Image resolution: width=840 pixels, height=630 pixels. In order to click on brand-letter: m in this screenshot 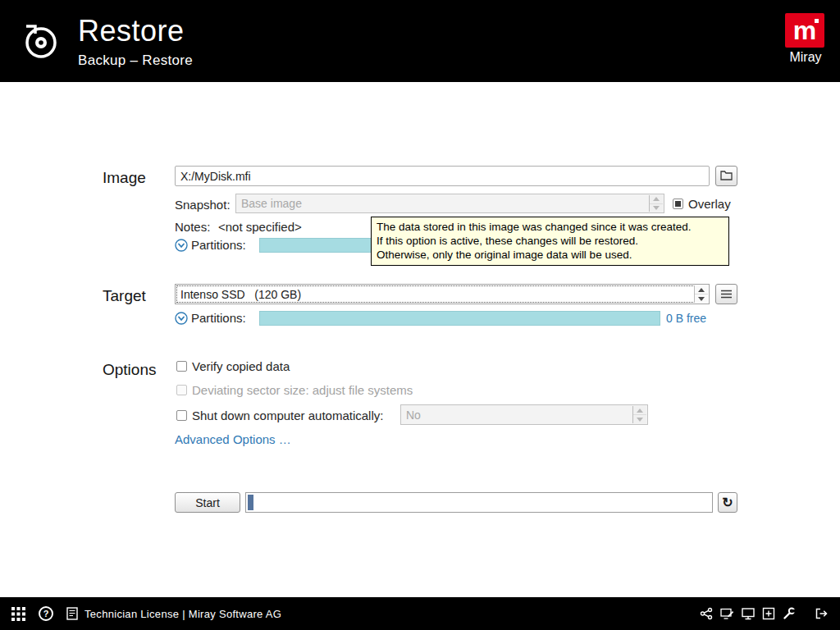, I will do `click(805, 30)`.